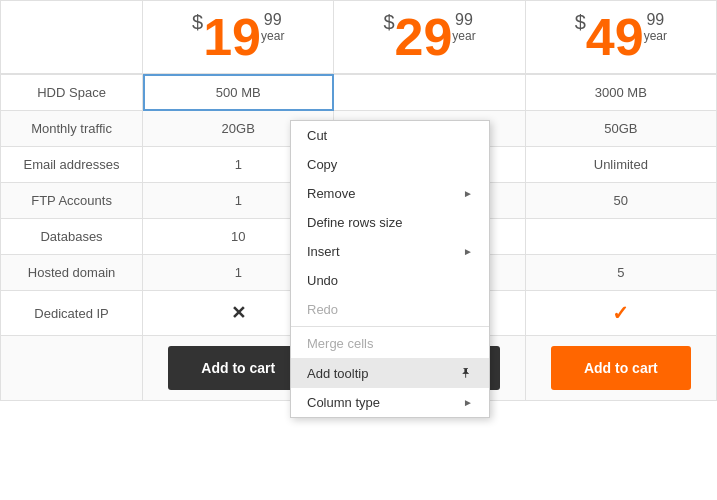  Describe the element at coordinates (322, 280) in the screenshot. I see `context-menu-undo-label: Undo` at that location.